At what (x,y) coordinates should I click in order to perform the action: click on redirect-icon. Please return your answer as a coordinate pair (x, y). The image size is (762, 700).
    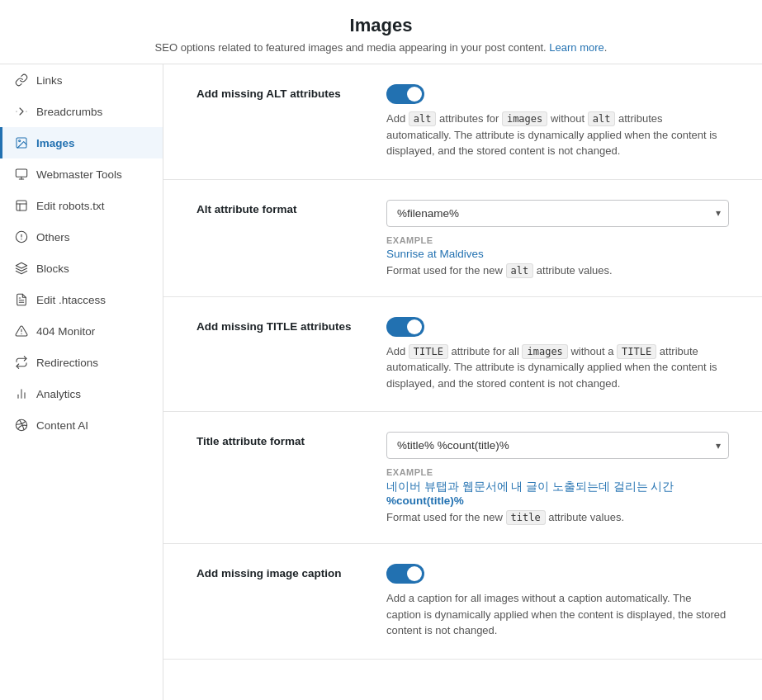
    Looking at the image, I should click on (21, 362).